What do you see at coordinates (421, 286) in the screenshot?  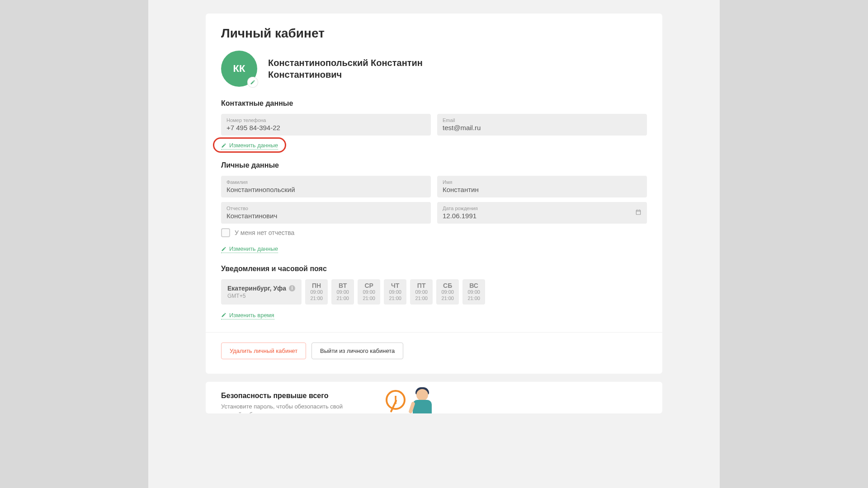 I see `day-label: ПТ` at bounding box center [421, 286].